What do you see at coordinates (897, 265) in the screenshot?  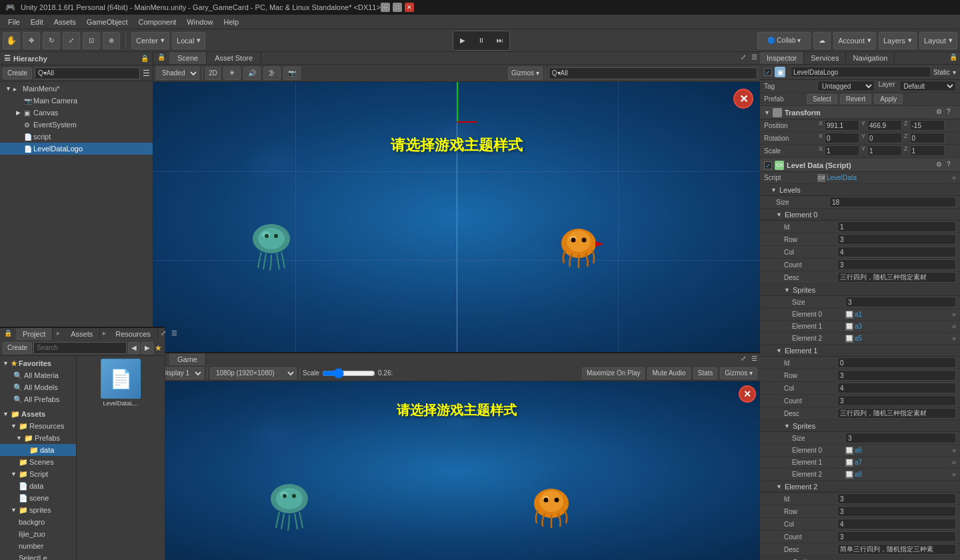 I see `e0-count-field` at bounding box center [897, 265].